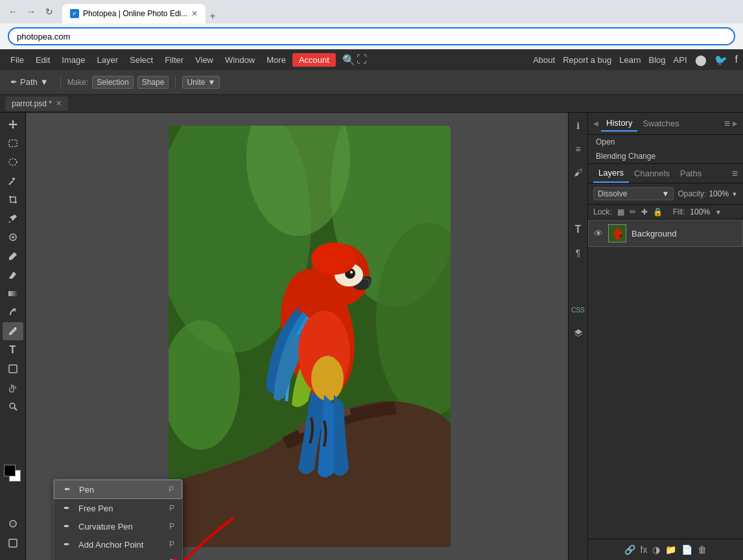 This screenshot has height=560, width=743. Describe the element at coordinates (630, 550) in the screenshot. I see `link-layers-button: 🔗` at that location.